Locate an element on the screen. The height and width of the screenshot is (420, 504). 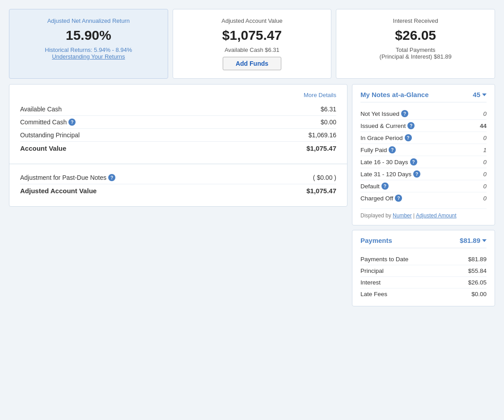
account-value-value: $1,075.47 is located at coordinates (252, 35).